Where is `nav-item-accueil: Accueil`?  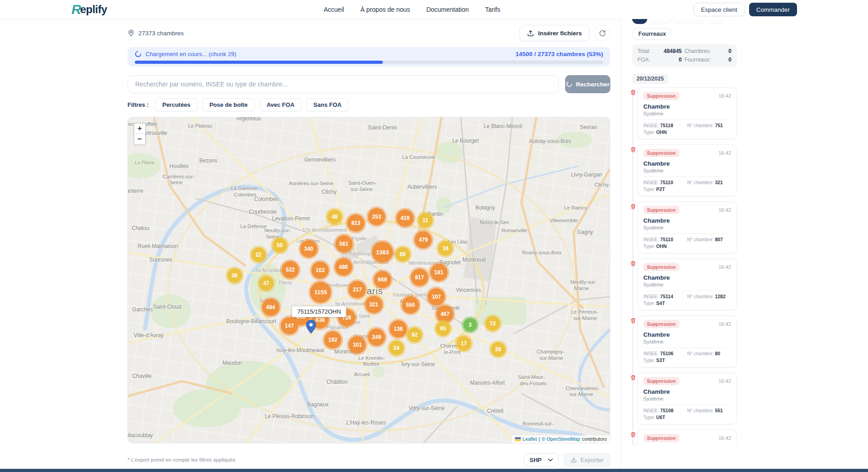 nav-item-accueil: Accueil is located at coordinates (334, 10).